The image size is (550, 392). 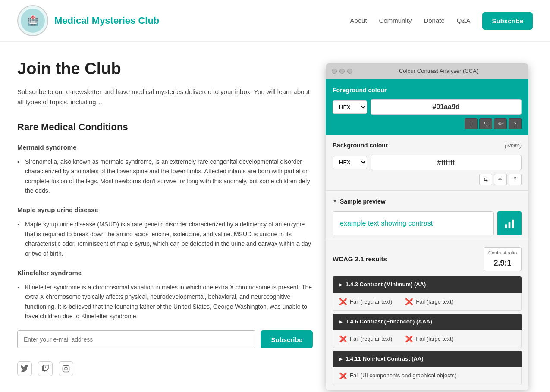 I want to click on bg-tool-help: ?, so click(x=515, y=179).